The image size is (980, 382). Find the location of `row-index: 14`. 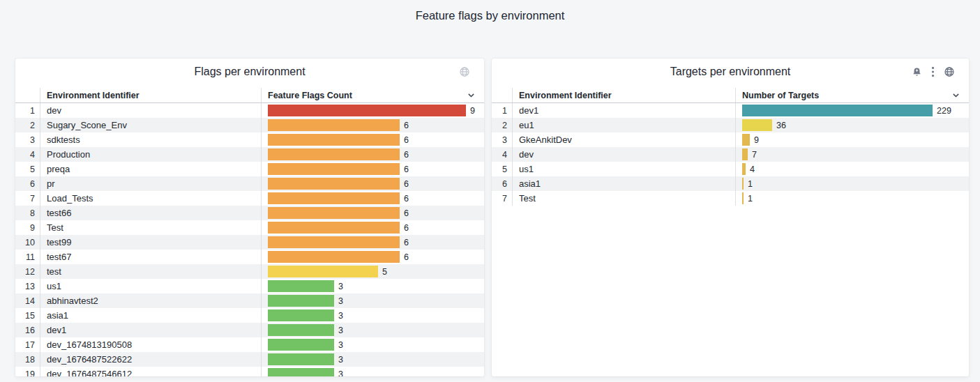

row-index: 14 is located at coordinates (28, 301).